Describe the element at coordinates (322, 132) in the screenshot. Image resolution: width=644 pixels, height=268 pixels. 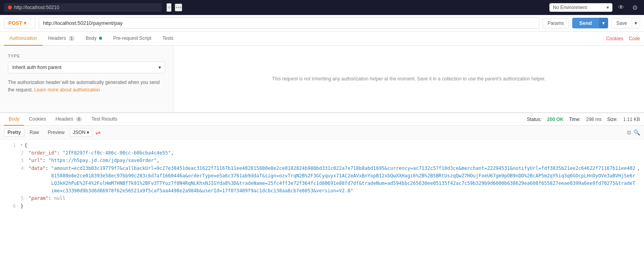
I see `format-toolbar: Pretty Raw Preview JSON ▾ ⇌ ⧉ 🔍` at that location.